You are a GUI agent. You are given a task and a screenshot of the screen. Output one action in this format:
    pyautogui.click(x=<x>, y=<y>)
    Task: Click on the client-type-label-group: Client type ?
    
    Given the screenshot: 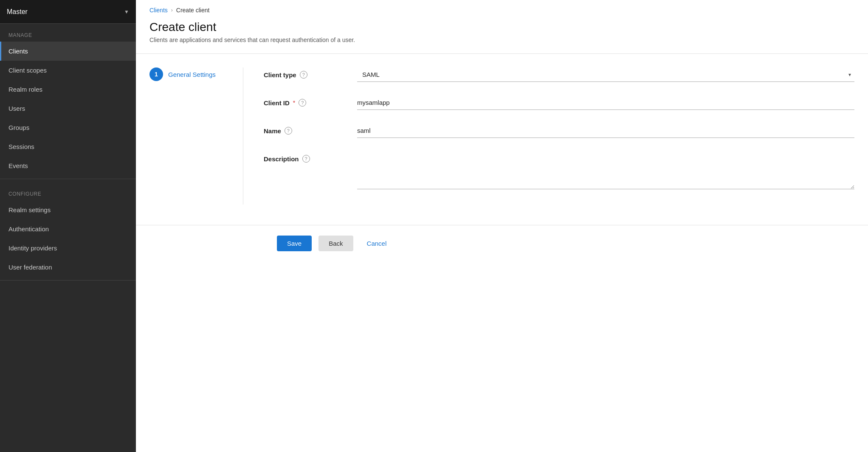 What is the action you would take?
    pyautogui.click(x=310, y=73)
    